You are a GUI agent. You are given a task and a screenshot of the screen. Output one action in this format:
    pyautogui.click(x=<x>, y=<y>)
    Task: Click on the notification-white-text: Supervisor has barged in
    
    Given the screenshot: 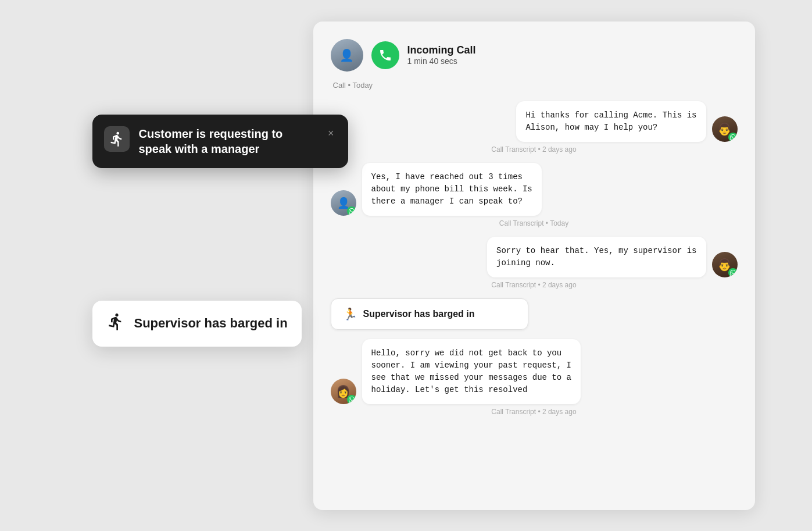 What is the action you would take?
    pyautogui.click(x=211, y=323)
    